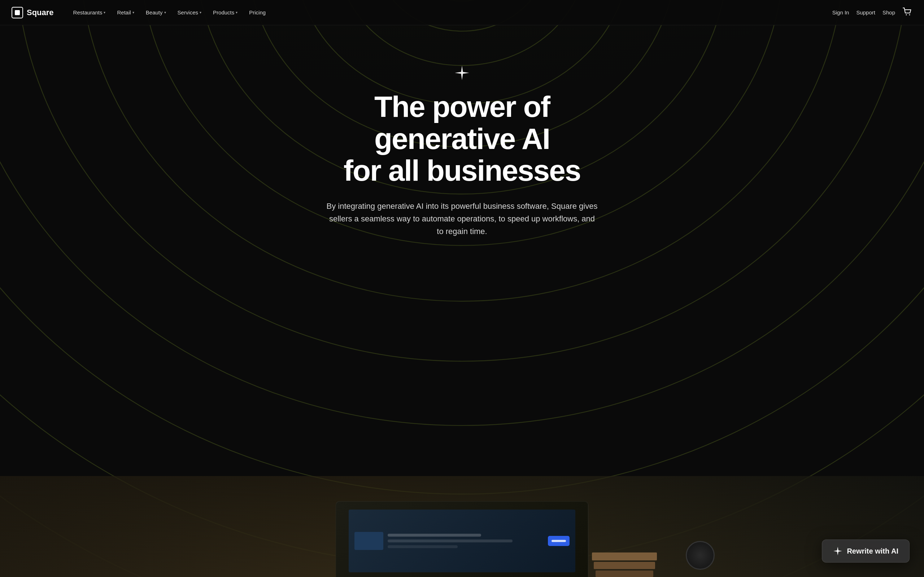 The width and height of the screenshot is (924, 577). Describe the element at coordinates (225, 12) in the screenshot. I see `nav-item-products: Products ▾` at that location.